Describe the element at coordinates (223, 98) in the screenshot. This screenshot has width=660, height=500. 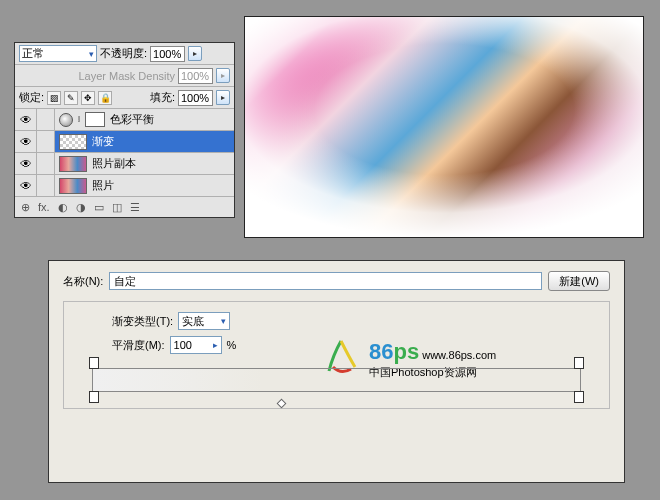
I see `fill-arrow-icon: ▸` at that location.